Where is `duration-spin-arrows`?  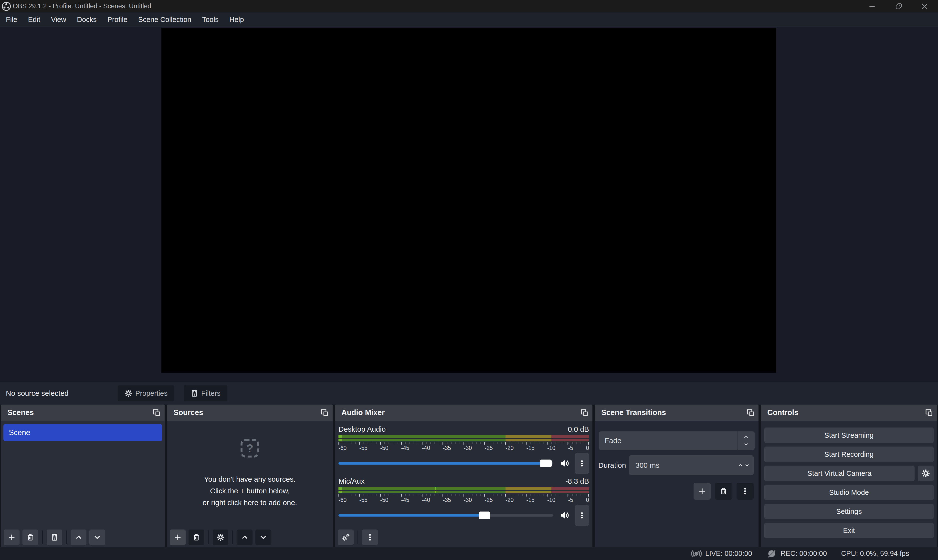 duration-spin-arrows is located at coordinates (746, 465).